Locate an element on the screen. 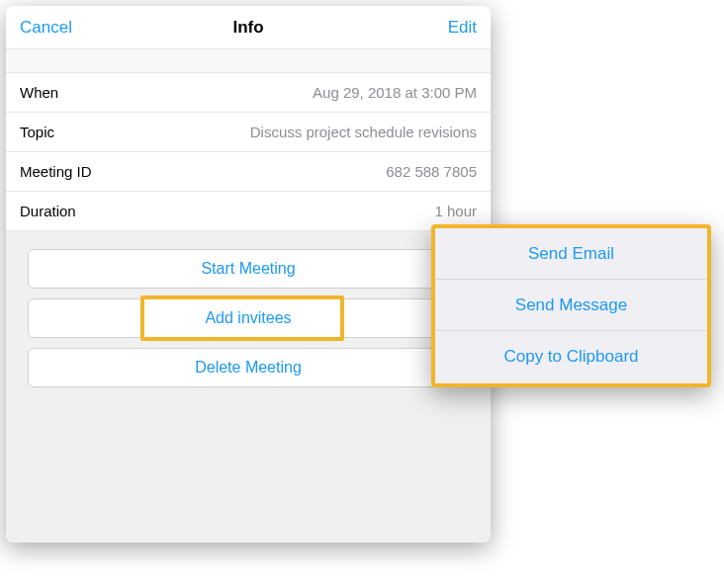 This screenshot has width=724, height=588. when-value: Aug 29, 2018 at 3:00 PM is located at coordinates (395, 93).